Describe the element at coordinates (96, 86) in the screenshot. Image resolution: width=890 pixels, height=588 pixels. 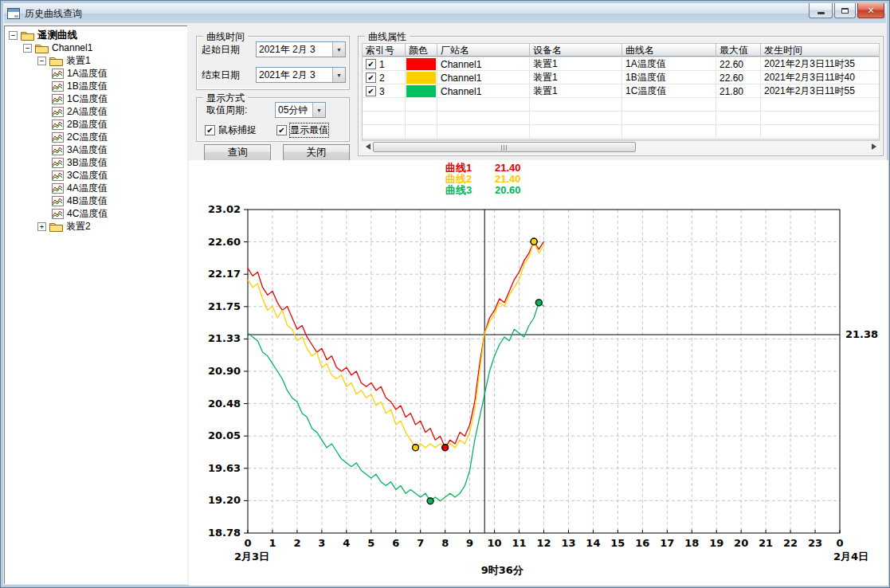
I see `tree-item: 1B温度值` at that location.